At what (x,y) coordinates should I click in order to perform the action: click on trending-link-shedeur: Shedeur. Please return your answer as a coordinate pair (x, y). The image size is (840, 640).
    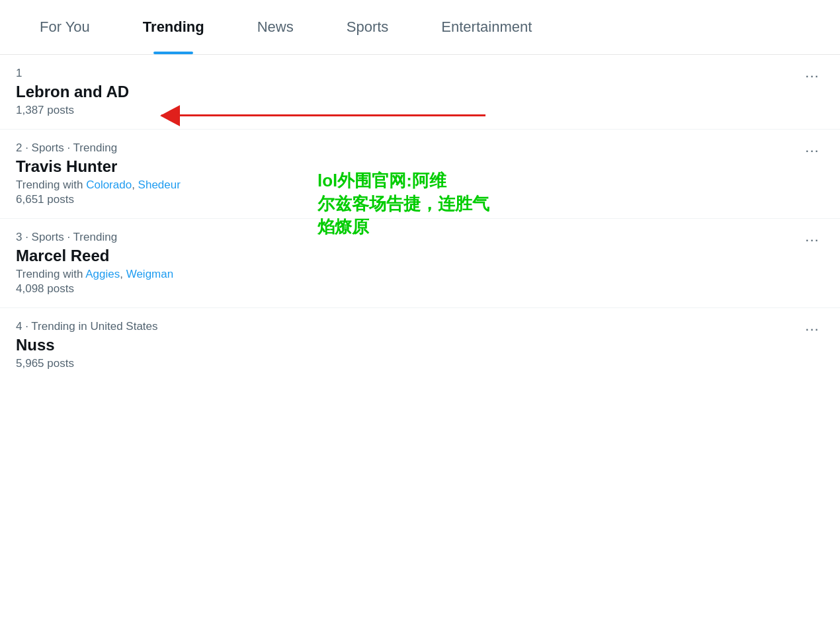
    Looking at the image, I should click on (159, 185).